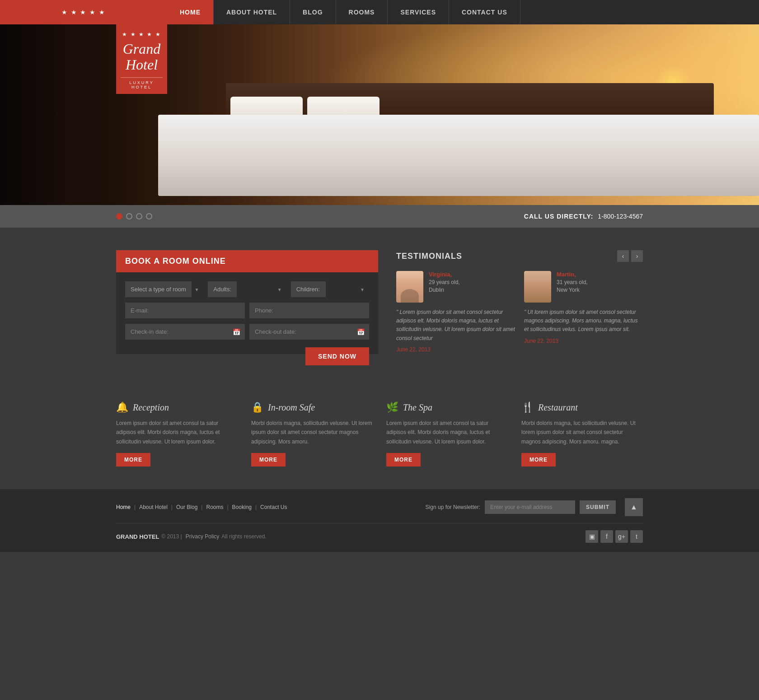 Image resolution: width=759 pixels, height=700 pixels. What do you see at coordinates (417, 407) in the screenshot?
I see `service-title-3: The Spa` at bounding box center [417, 407].